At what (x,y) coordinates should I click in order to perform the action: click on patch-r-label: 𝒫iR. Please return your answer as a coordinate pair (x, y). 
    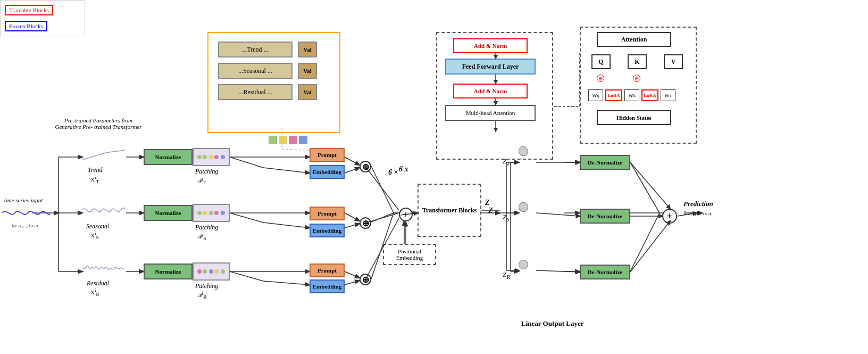
    Looking at the image, I should click on (202, 295).